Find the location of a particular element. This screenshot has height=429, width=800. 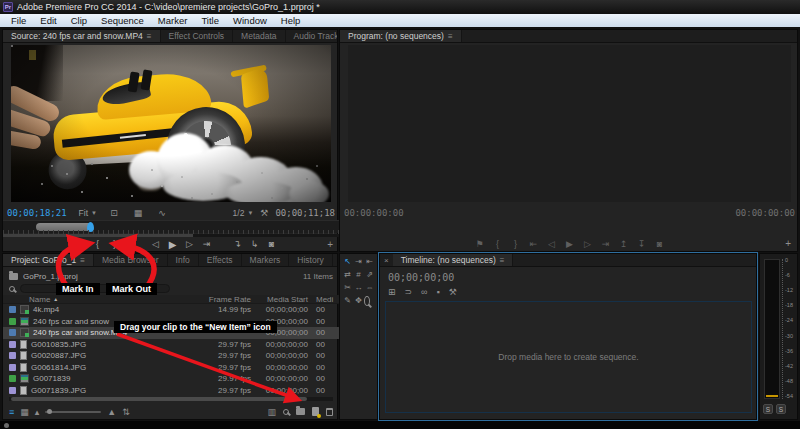

zoom-level-dropdown: Fit▼ is located at coordinates (88, 213).